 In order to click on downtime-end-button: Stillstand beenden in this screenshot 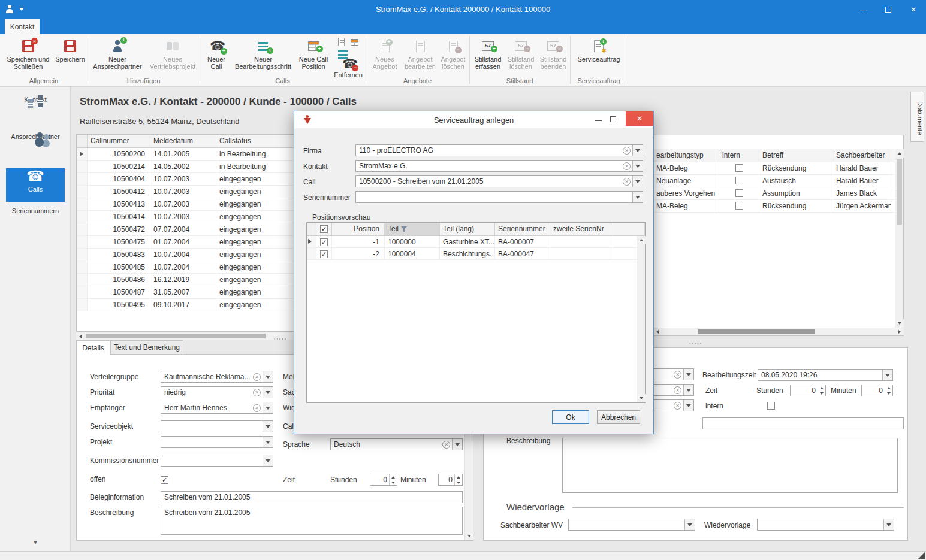, I will do `click(553, 56)`.